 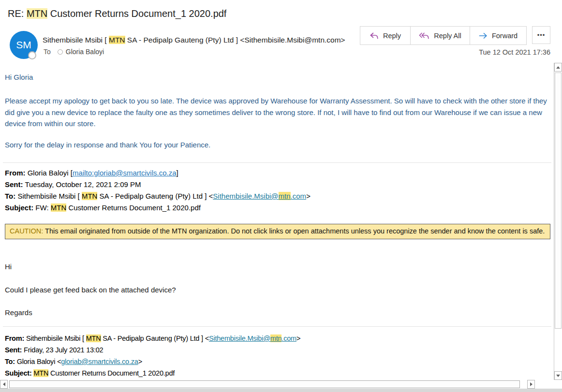 I want to click on ellipsis-icon: •••, so click(x=542, y=35).